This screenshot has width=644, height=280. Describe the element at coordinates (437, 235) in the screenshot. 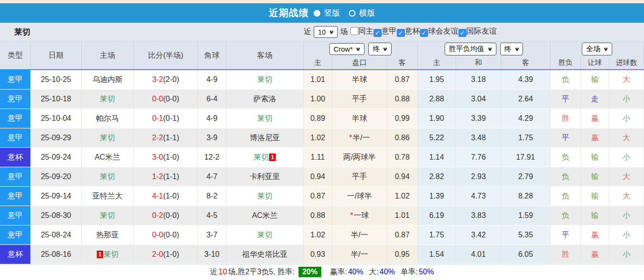

I see `avg-win-odds: 1.75` at that location.